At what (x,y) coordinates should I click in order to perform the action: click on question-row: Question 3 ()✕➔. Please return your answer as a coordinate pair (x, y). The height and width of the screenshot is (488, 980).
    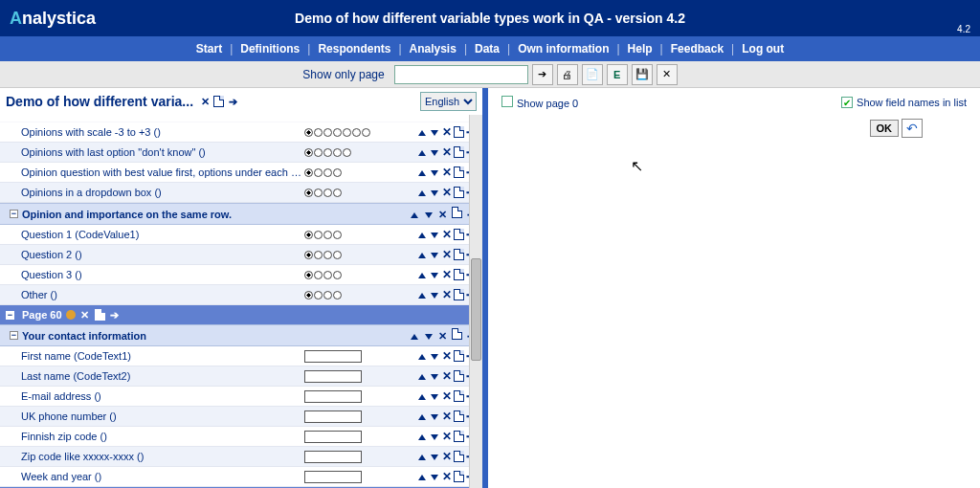
    Looking at the image, I should click on (241, 276).